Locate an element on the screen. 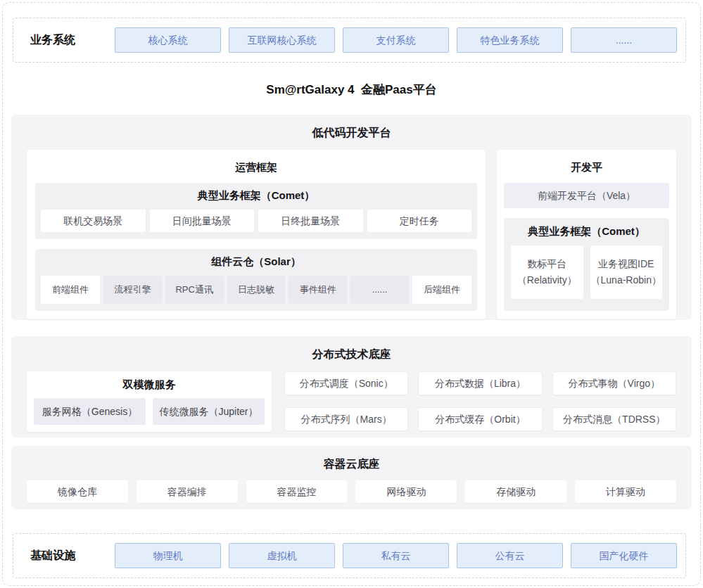  solar-panel: 组件云仓（Solar） 前端组件 流程引擎 RPC通讯 日志脱敏 事件组件 ..… is located at coordinates (256, 280).